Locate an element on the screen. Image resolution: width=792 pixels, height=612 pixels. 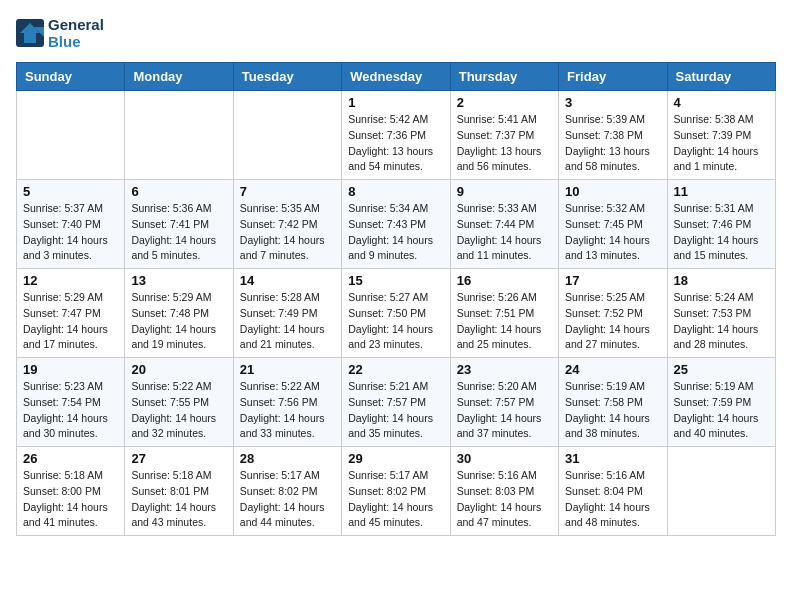
day-number: 18 is located at coordinates (722, 280).